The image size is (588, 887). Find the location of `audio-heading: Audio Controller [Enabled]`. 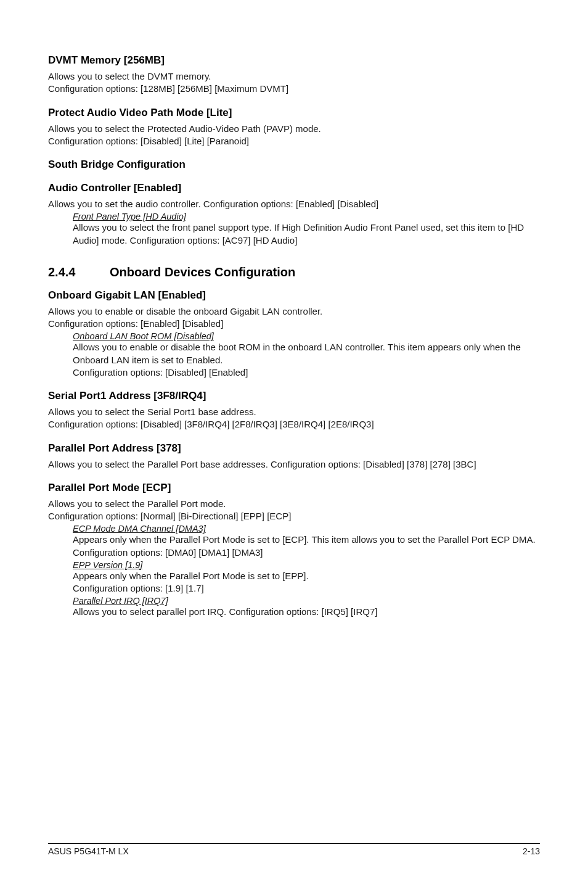

audio-heading: Audio Controller [Enabled] is located at coordinates (294, 188).